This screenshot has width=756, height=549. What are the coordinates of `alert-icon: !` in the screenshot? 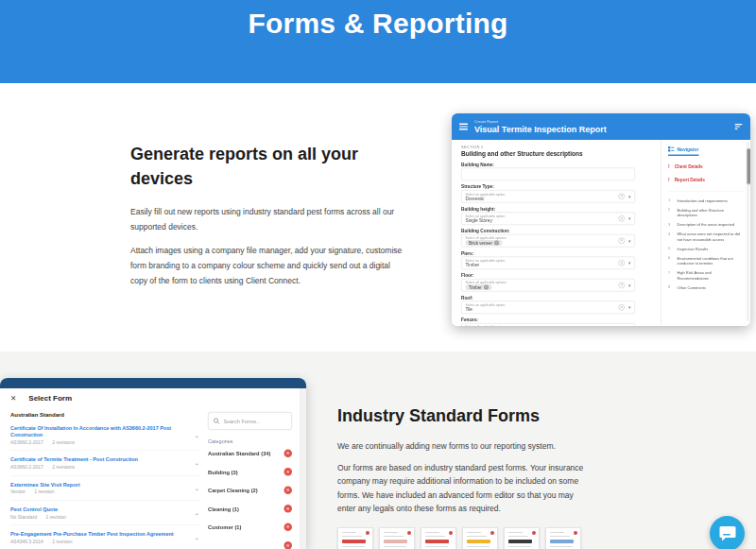 It's located at (669, 180).